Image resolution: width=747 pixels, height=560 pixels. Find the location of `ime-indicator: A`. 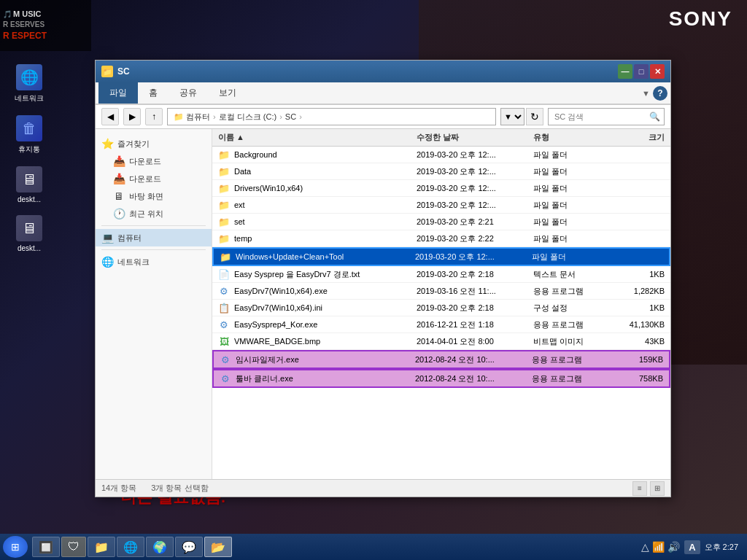

ime-indicator: A is located at coordinates (692, 547).